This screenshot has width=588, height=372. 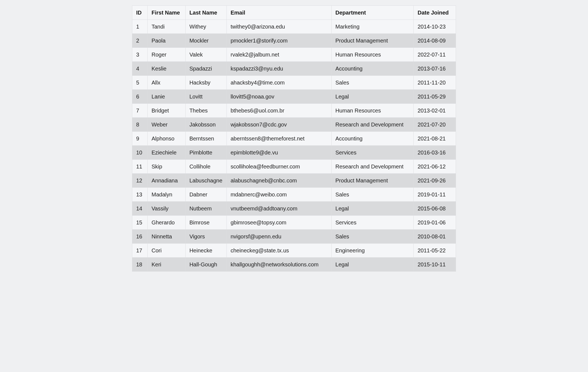 What do you see at coordinates (206, 41) in the screenshot?
I see `cell-last-name: Mockler` at bounding box center [206, 41].